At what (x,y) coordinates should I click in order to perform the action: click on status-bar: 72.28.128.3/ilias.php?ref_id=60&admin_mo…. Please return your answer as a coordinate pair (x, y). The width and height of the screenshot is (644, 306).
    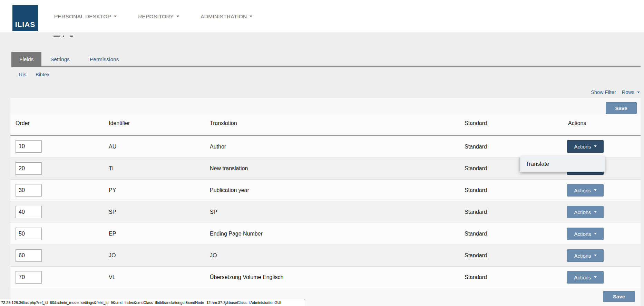
    Looking at the image, I should click on (153, 303).